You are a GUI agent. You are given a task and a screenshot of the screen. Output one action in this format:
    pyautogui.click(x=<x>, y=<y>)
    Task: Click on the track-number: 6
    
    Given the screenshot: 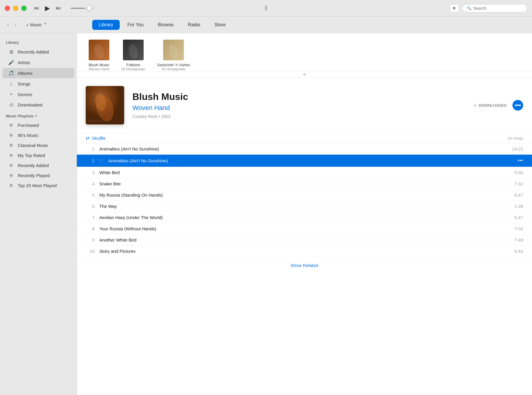 What is the action you would take?
    pyautogui.click(x=90, y=206)
    